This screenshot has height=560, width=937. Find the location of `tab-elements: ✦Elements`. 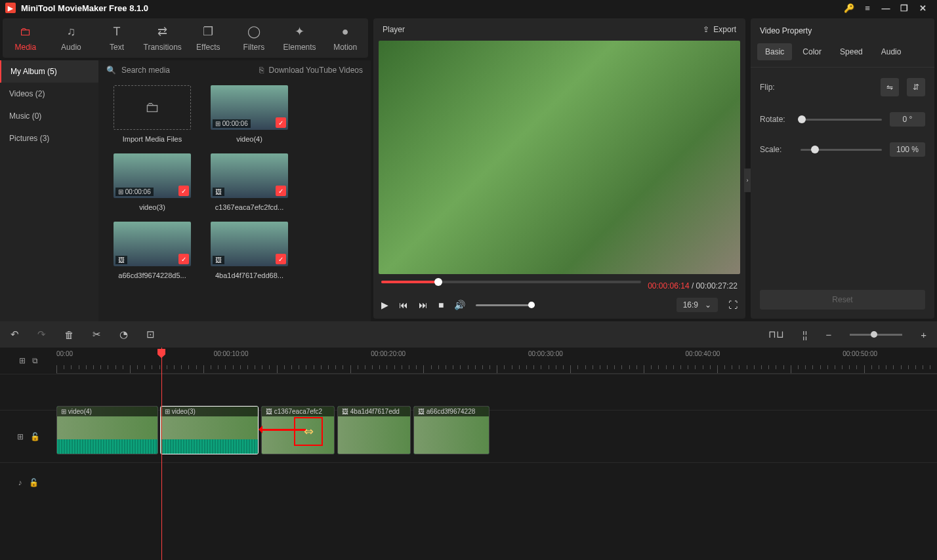

tab-elements: ✦Elements is located at coordinates (300, 38).